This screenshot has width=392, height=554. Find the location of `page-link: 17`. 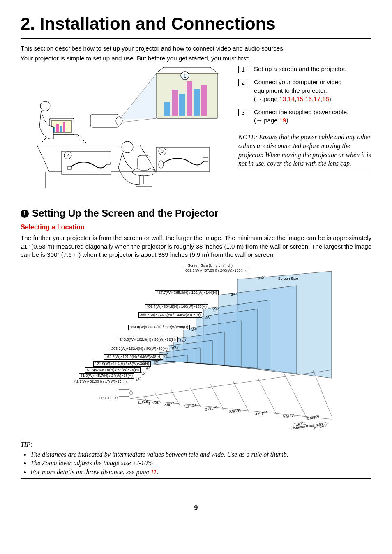

page-link: 17 is located at coordinates (317, 99).